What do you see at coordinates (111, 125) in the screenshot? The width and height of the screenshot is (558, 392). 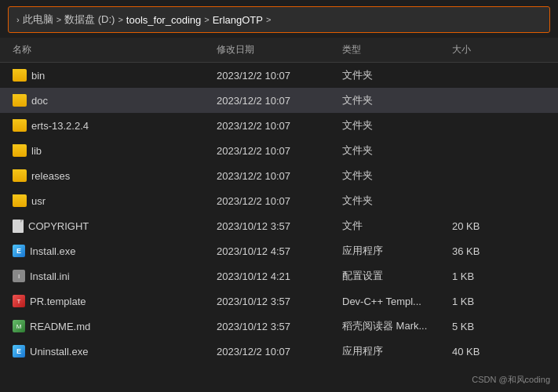 I see `row-name: erts-13.2.2.4` at bounding box center [111, 125].